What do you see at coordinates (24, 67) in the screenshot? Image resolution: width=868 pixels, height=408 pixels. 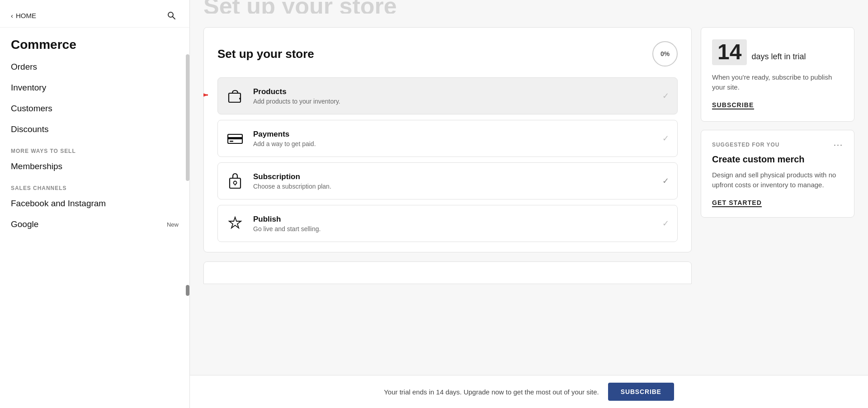 I see `sidebar-item-label: Orders` at bounding box center [24, 67].